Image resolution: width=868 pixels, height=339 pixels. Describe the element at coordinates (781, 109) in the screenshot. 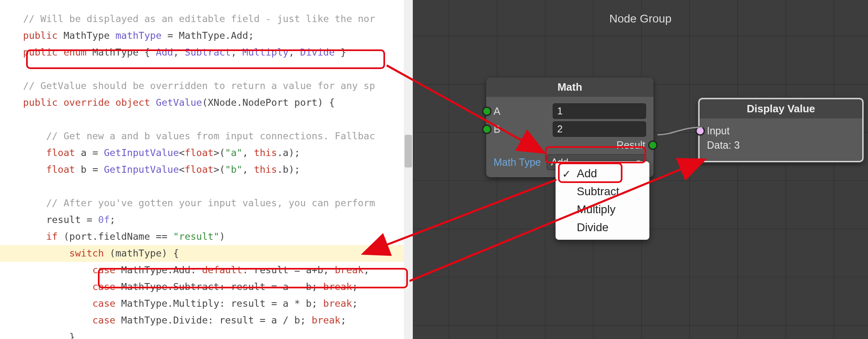

I see `node-header-display: Display Value` at that location.